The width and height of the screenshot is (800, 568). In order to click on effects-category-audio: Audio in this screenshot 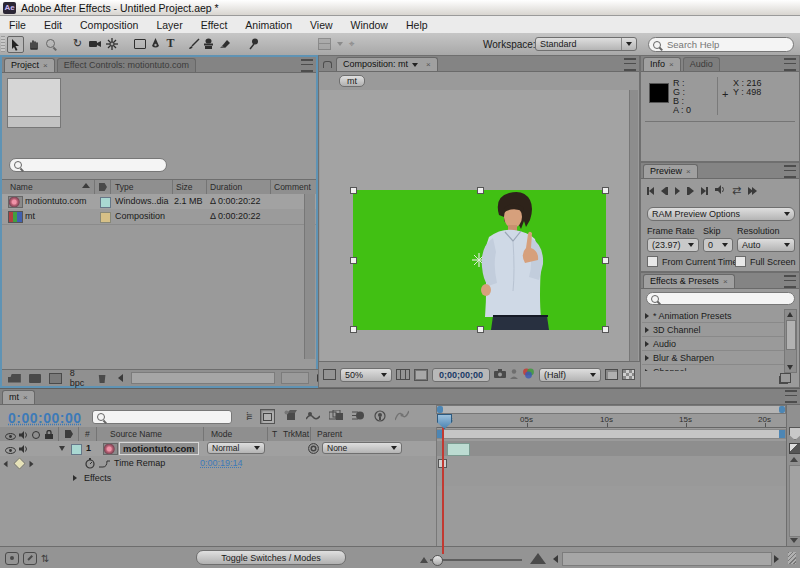, I will do `click(715, 344)`.